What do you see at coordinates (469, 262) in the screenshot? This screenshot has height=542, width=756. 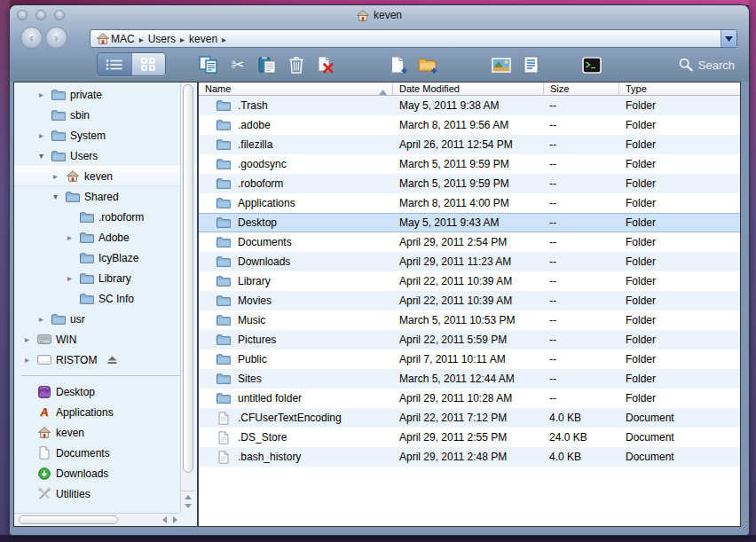 I see `table-row: DownloadsApril 29, 2011 11:23 AM--Folder` at bounding box center [469, 262].